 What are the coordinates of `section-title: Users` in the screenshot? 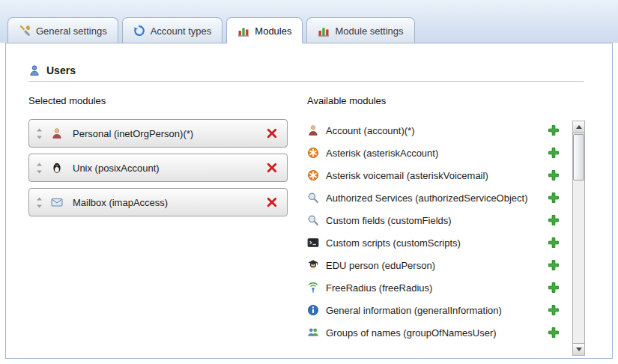 It's located at (61, 70).